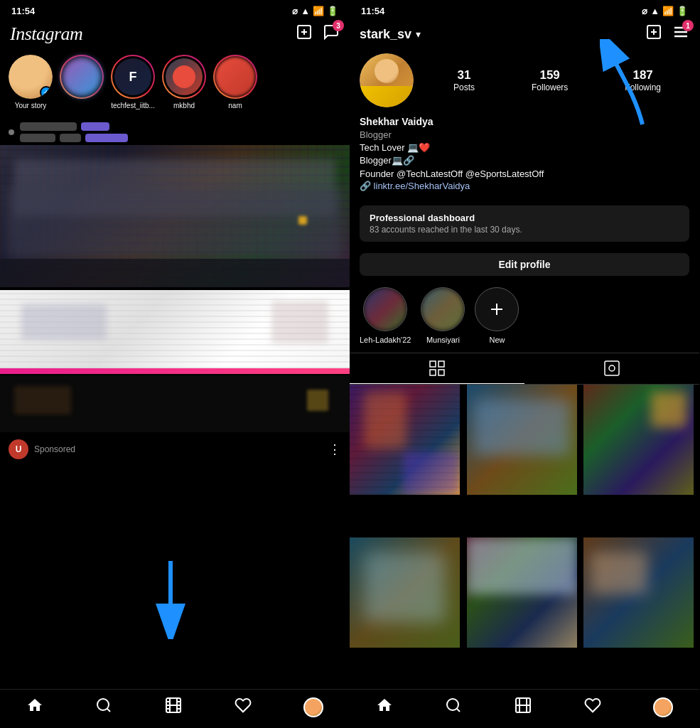 This screenshot has width=700, height=728. I want to click on story-techfest: F techfest_iitb..., so click(133, 82).